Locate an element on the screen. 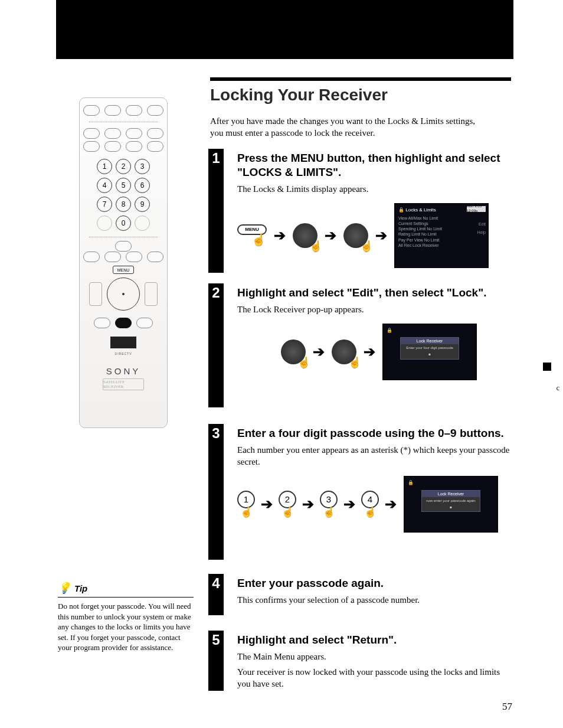  side-black-marker is located at coordinates (547, 367).